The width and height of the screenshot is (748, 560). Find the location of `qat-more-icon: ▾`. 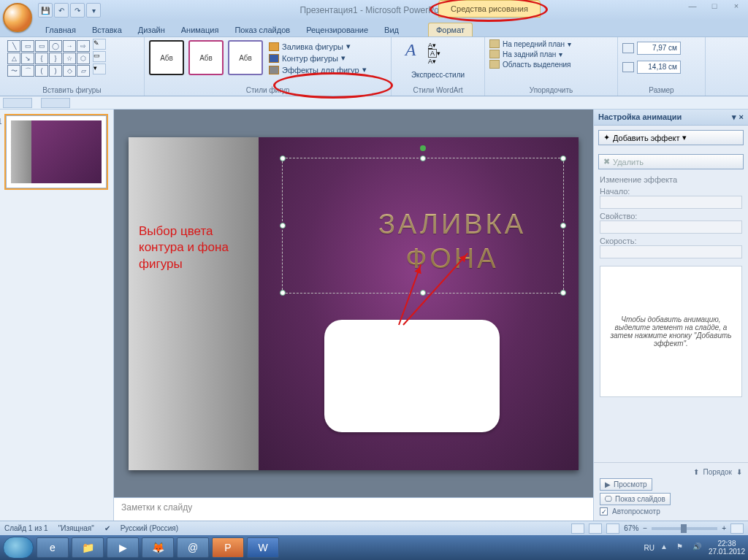

qat-more-icon: ▾ is located at coordinates (94, 10).